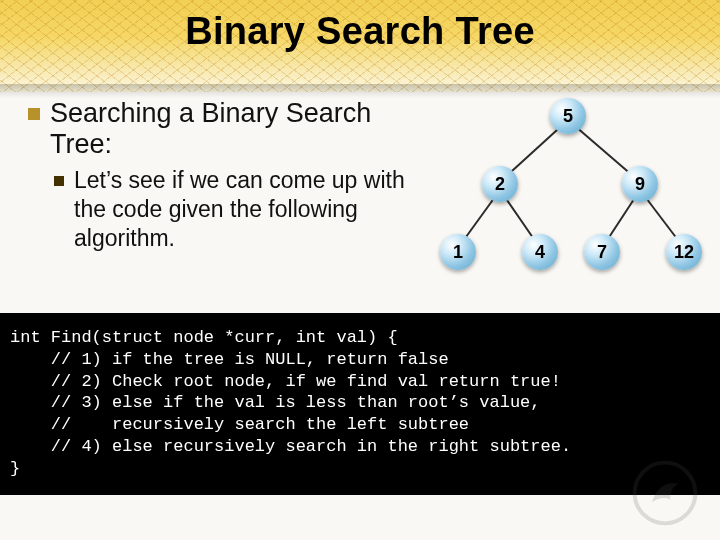 The image size is (720, 540). I want to click on tree-node-7: 7, so click(602, 252).